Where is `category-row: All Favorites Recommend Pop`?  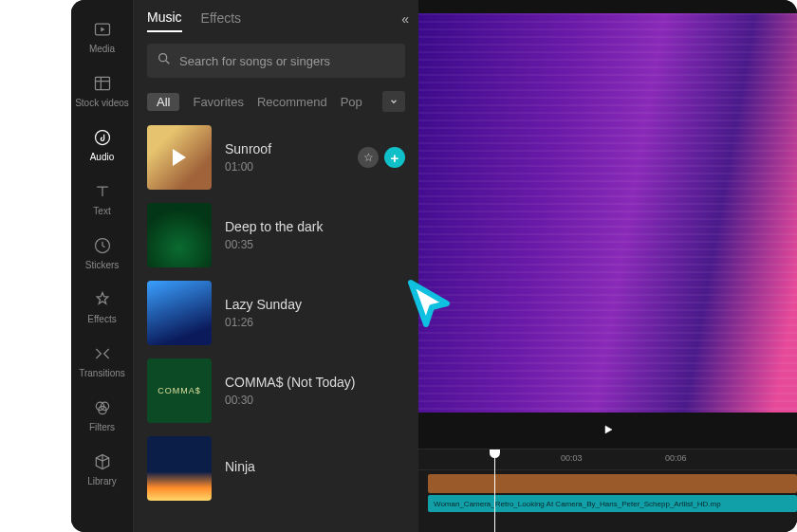
category-row: All Favorites Recommend Pop is located at coordinates (276, 101).